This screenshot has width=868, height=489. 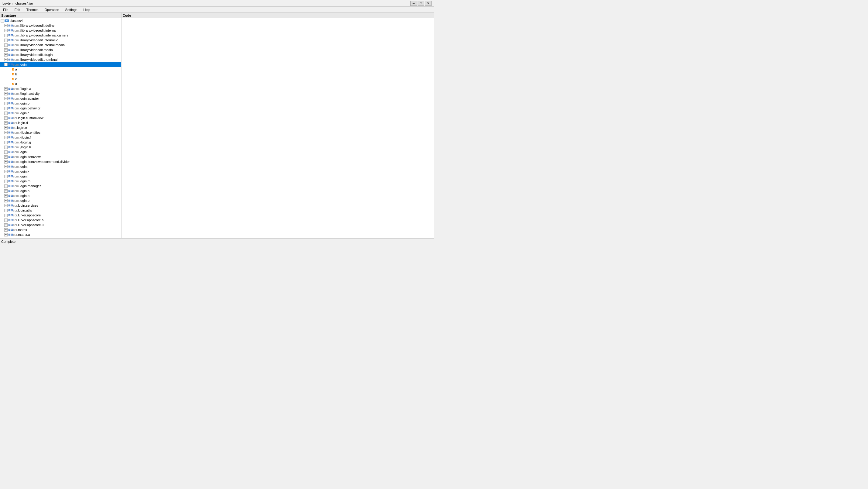 What do you see at coordinates (26, 89) in the screenshot?
I see `item-label: login.a` at bounding box center [26, 89].